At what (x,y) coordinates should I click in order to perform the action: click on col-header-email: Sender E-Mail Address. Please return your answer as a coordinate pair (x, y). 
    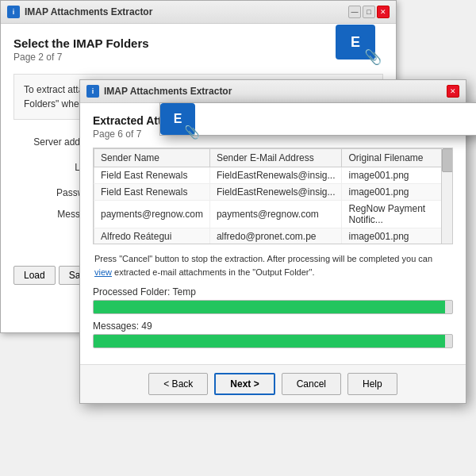
    Looking at the image, I should click on (276, 159).